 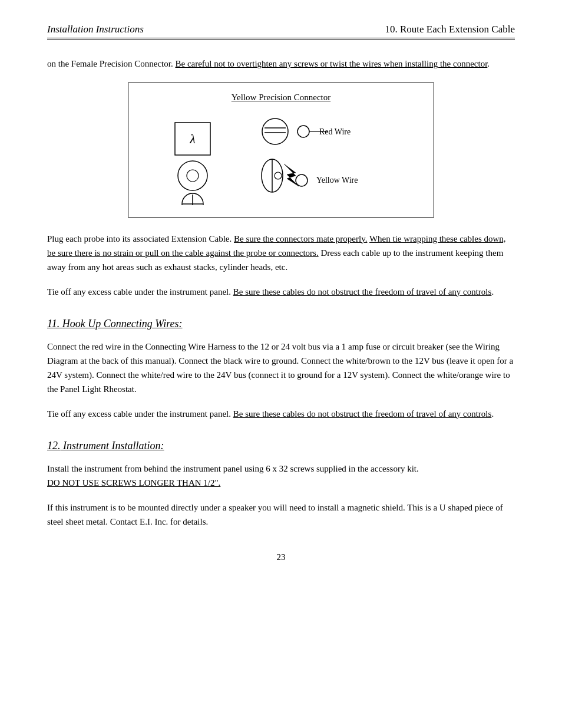 What do you see at coordinates (281, 253) in the screenshot?
I see `body-paragraph-1: Plug each probe into its associated Exte…` at bounding box center [281, 253].